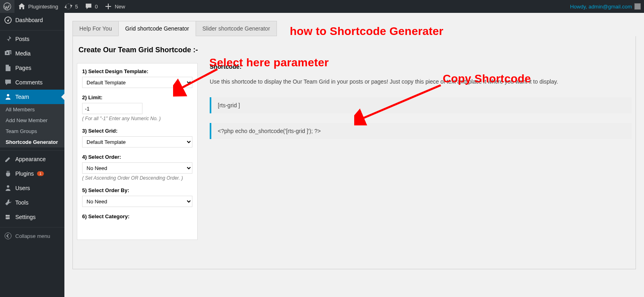  Describe the element at coordinates (638, 6) in the screenshot. I see `avatar` at that location.